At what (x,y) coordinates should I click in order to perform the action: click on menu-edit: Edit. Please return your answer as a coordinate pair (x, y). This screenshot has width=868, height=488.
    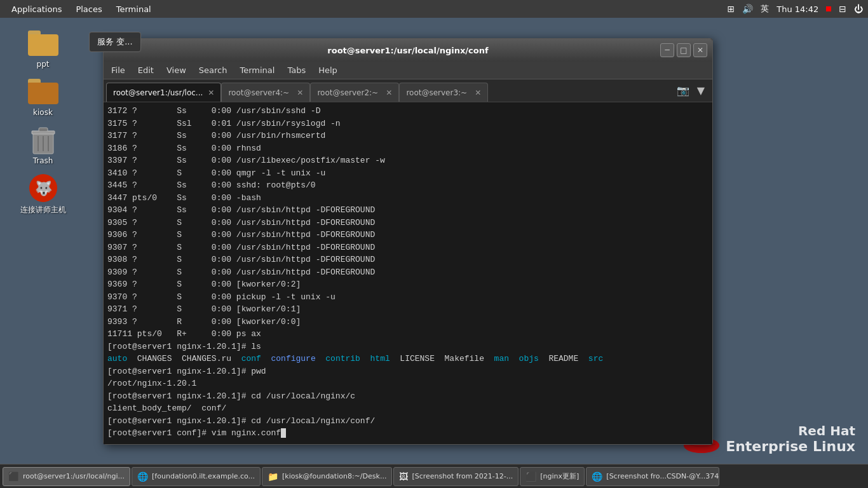
    Looking at the image, I should click on (146, 70).